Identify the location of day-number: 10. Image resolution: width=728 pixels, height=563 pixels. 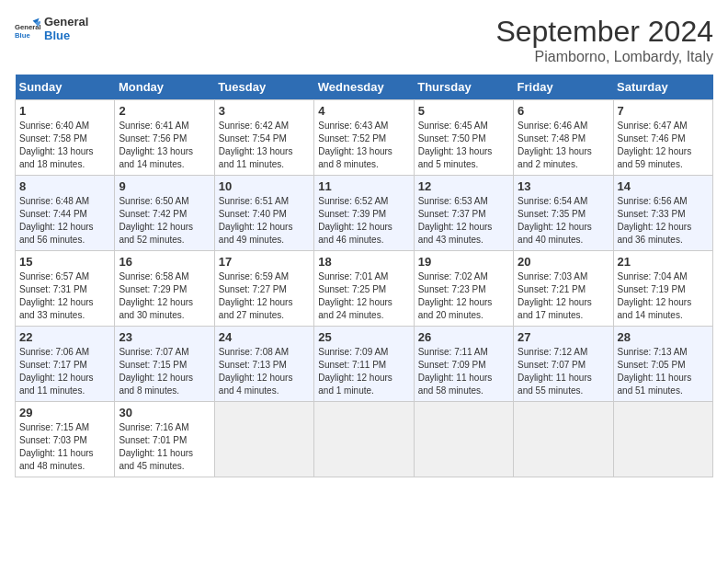
(265, 186).